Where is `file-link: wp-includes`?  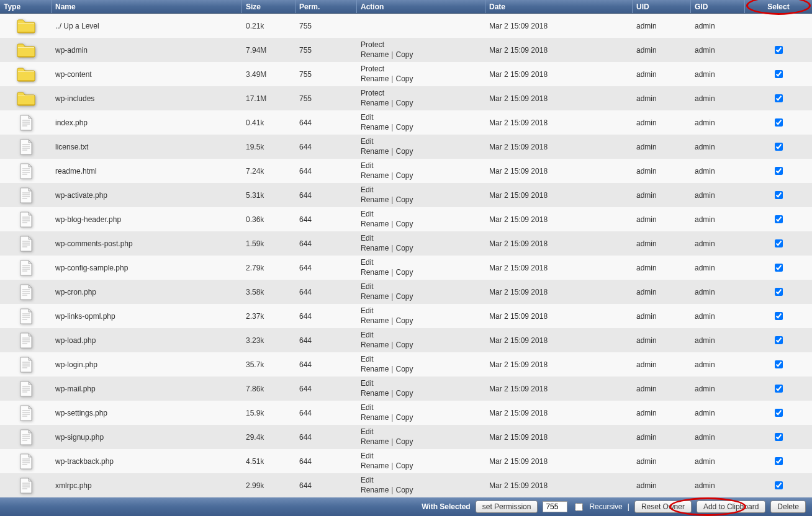
file-link: wp-includes is located at coordinates (147, 99).